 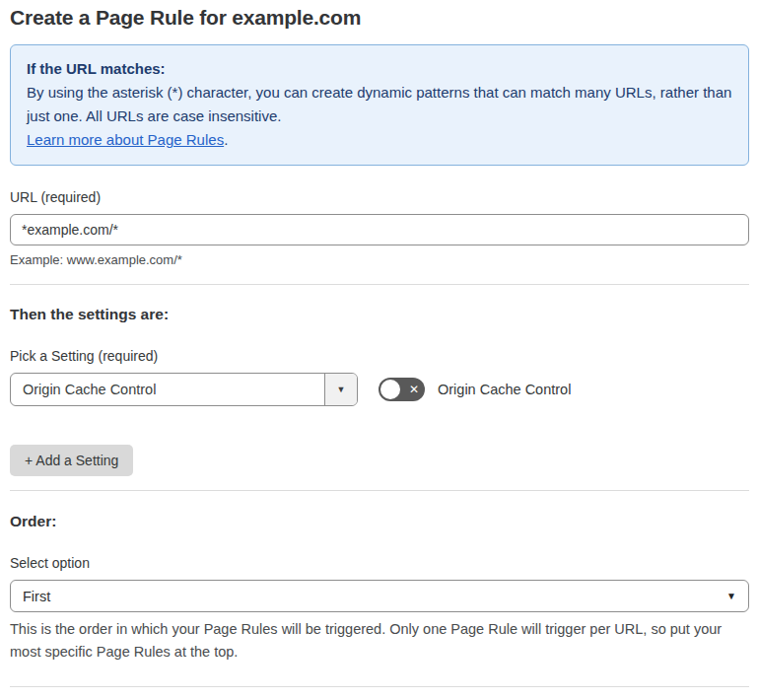 What do you see at coordinates (505, 389) in the screenshot?
I see `toggle-label: Origin Cache Control` at bounding box center [505, 389].